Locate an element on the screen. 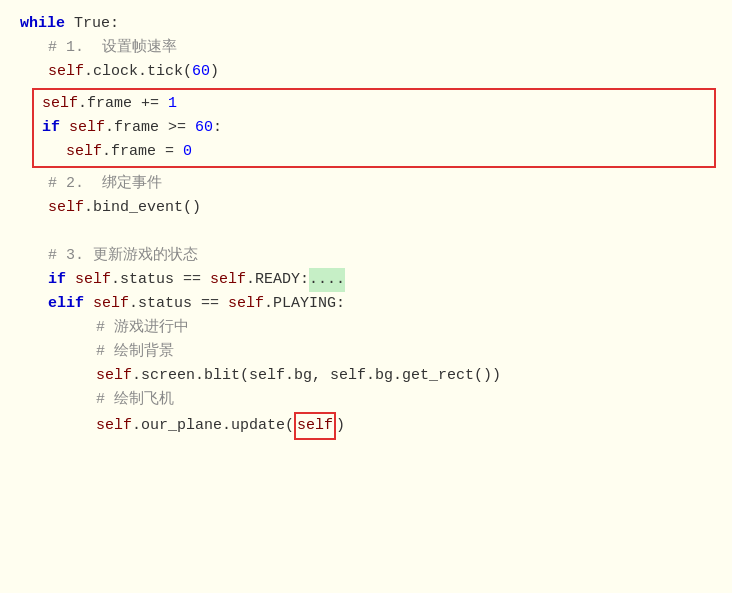  comment-2: # 2. 绑定事件 is located at coordinates (105, 184).